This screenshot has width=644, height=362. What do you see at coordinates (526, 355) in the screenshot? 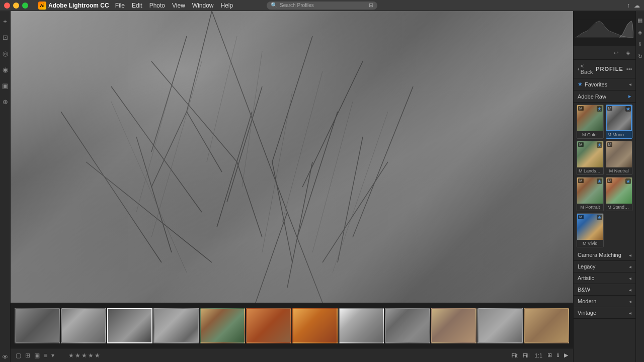
I see `fill-button: Fill` at bounding box center [526, 355].